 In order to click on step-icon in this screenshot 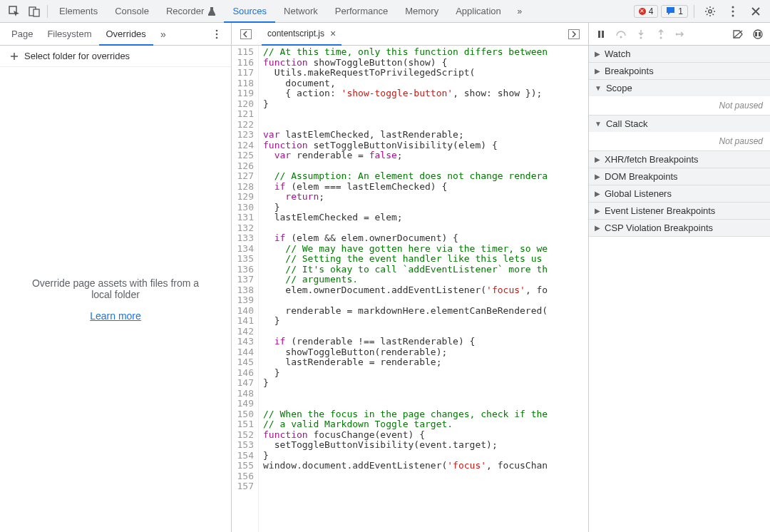, I will do `click(681, 34)`.